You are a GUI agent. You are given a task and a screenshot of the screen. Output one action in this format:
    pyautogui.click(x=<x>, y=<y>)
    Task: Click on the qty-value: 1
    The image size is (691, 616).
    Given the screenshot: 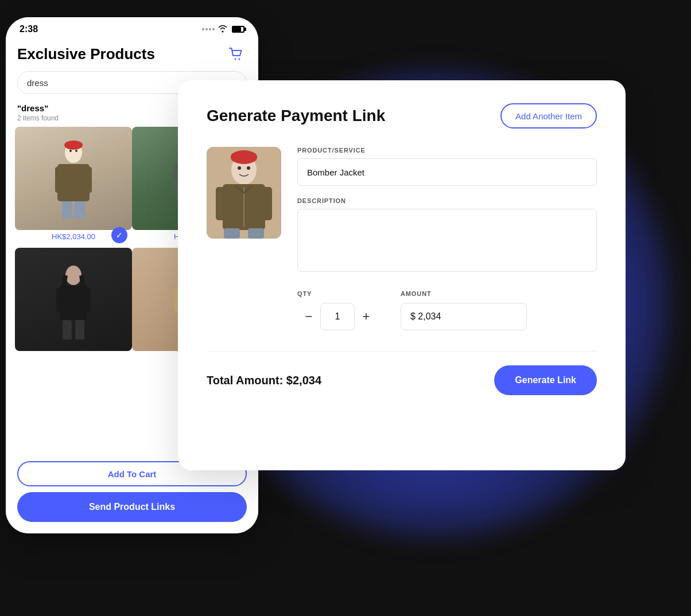 What is the action you would take?
    pyautogui.click(x=337, y=317)
    